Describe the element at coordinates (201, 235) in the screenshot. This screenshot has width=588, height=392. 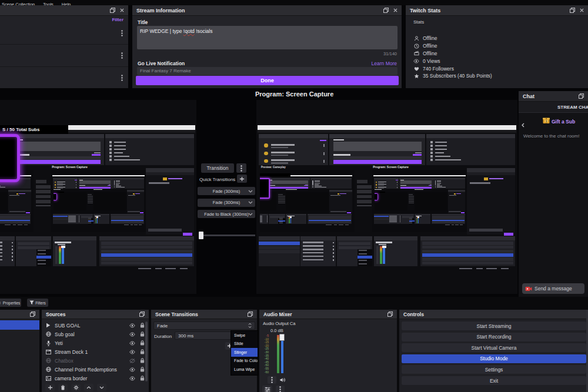
I see `tbar-handle` at that location.